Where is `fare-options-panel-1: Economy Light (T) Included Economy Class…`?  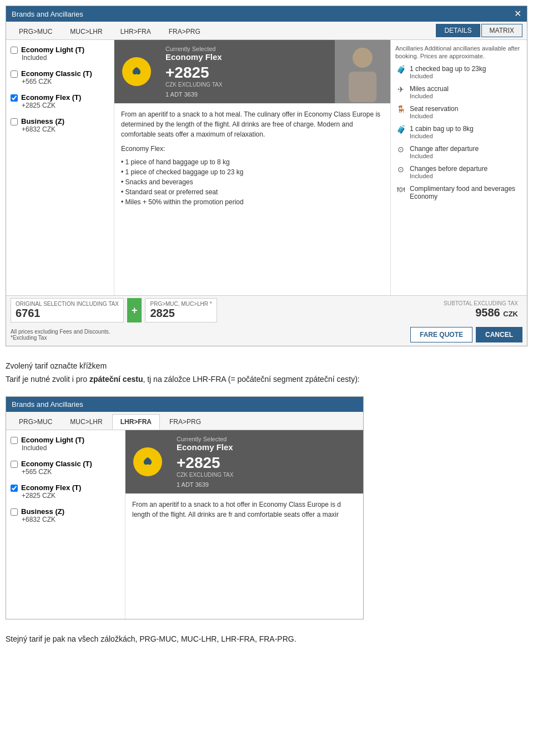 fare-options-panel-1: Economy Light (T) Included Economy Class… is located at coordinates (60, 168).